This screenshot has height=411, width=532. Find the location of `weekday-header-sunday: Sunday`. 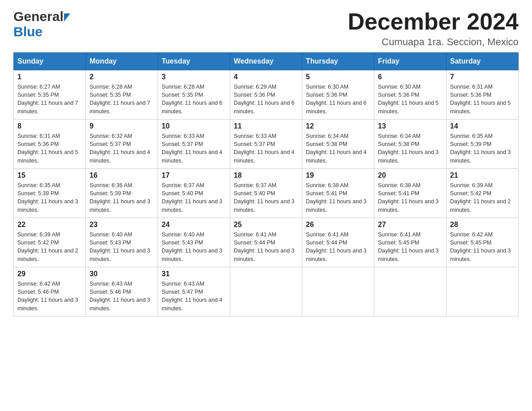

weekday-header-sunday: Sunday is located at coordinates (50, 62).